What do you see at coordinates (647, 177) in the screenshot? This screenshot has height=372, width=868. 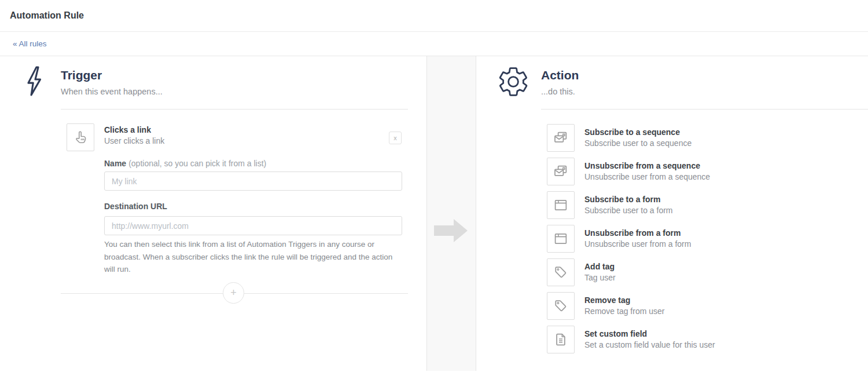 I see `action-item-subtitle: Unsubscribe user from a sequence` at bounding box center [647, 177].